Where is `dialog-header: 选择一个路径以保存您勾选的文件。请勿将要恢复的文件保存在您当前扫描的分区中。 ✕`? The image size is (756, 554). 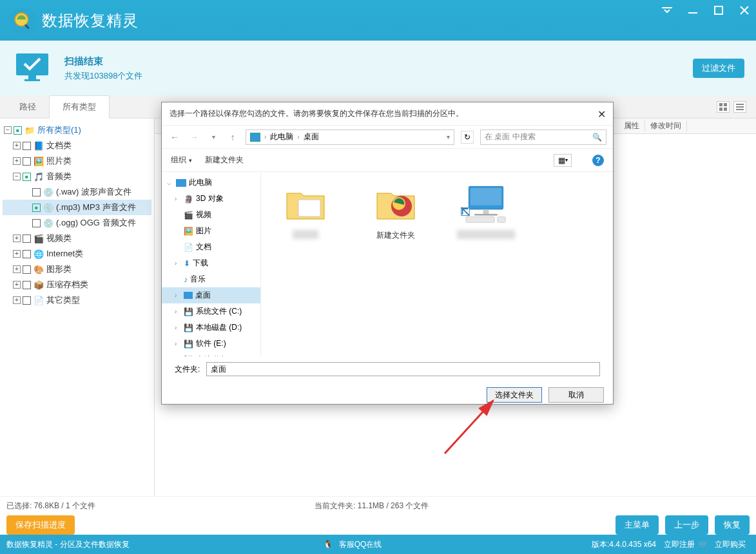
dialog-header: 选择一个路径以保存您勾选的文件。请勿将要恢复的文件保存在您当前扫描的分区中。 ✕ is located at coordinates (387, 114).